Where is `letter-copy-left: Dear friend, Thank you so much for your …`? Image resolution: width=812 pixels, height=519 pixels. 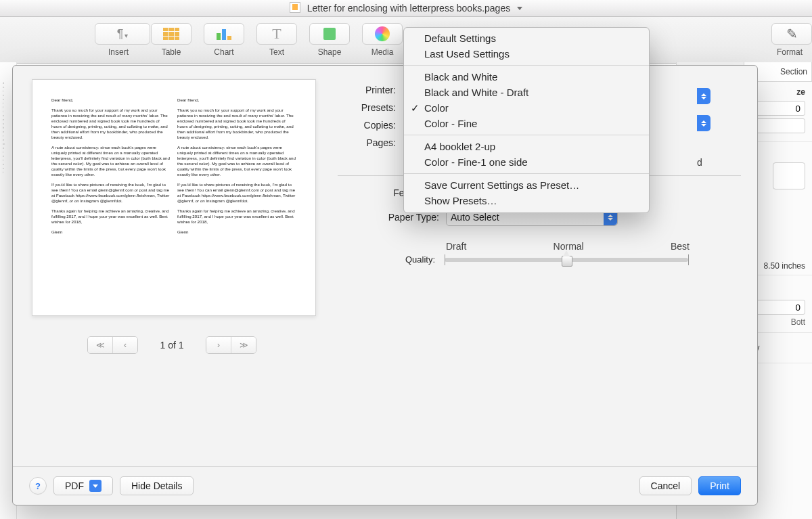 letter-copy-left: Dear friend, Thank you so much for your … is located at coordinates (111, 189).